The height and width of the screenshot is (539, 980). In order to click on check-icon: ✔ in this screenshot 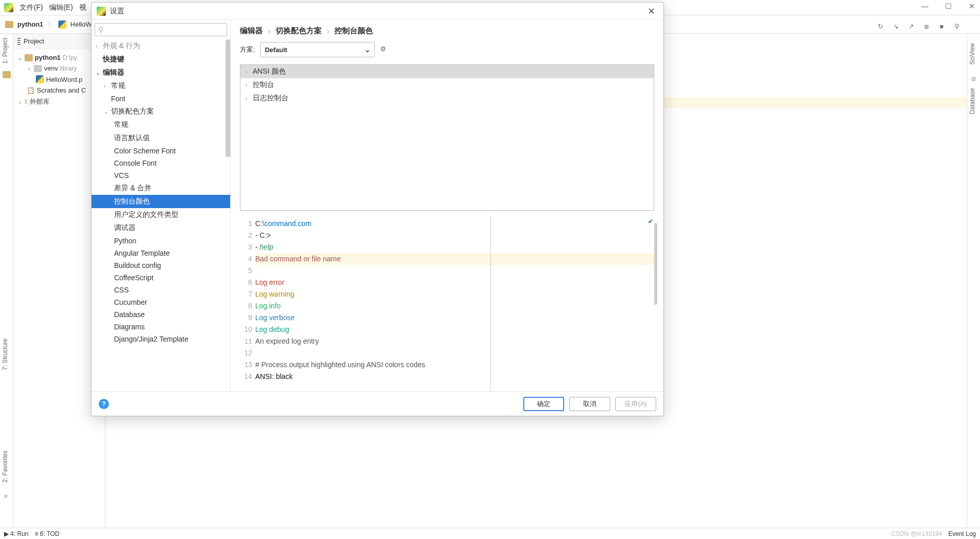, I will do `click(651, 221)`.